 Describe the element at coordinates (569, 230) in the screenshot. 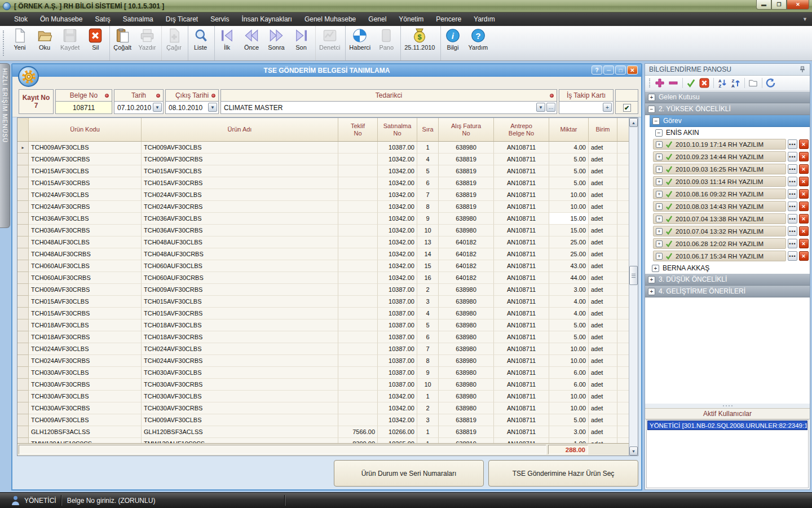

I see `cell-miktar: 15.00` at that location.